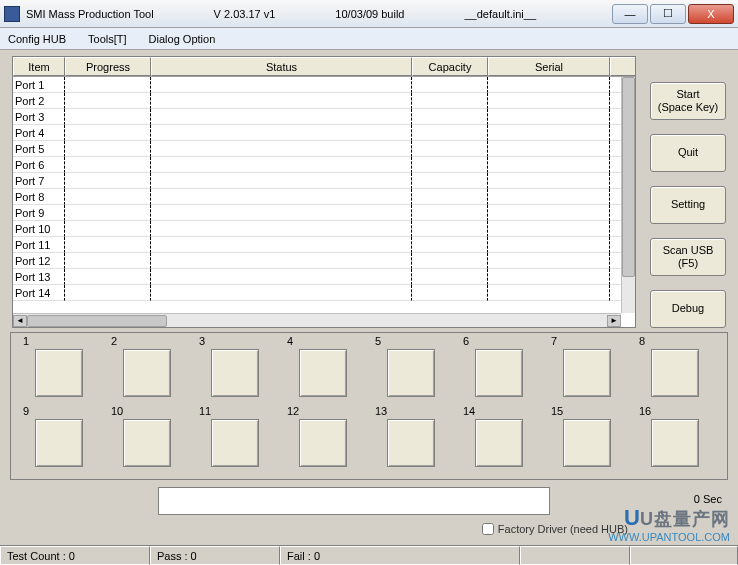 This screenshot has width=738, height=565. What do you see at coordinates (317, 117) in the screenshot?
I see `table-row: Port 3` at bounding box center [317, 117].